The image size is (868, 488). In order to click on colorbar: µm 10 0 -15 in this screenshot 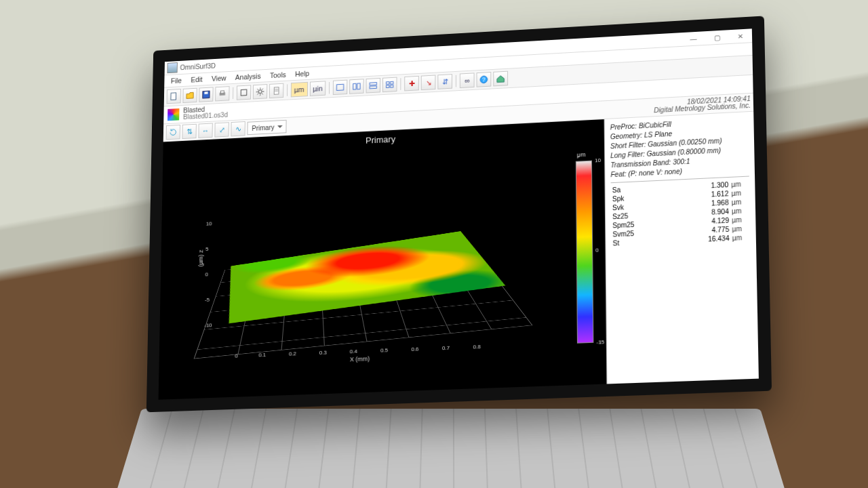, I will do `click(585, 252)`.